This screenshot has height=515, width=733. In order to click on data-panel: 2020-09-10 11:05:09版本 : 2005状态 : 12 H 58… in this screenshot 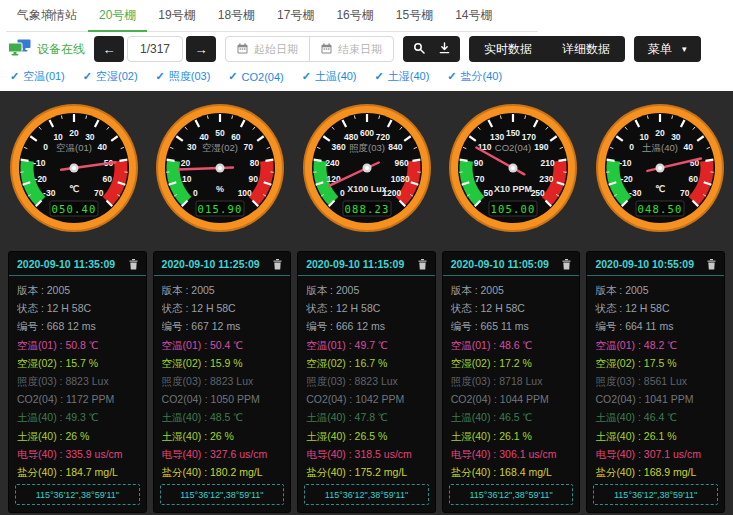, I will do `click(512, 382)`.